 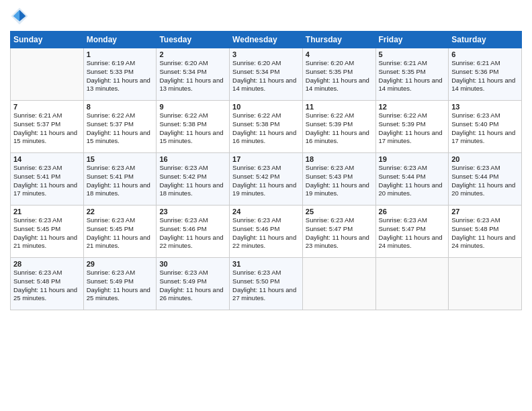 What do you see at coordinates (339, 127) in the screenshot?
I see `day-cell: 11Sunrise: 6:22 AMSunset: 5:39 PMDayligh…` at bounding box center [339, 127].